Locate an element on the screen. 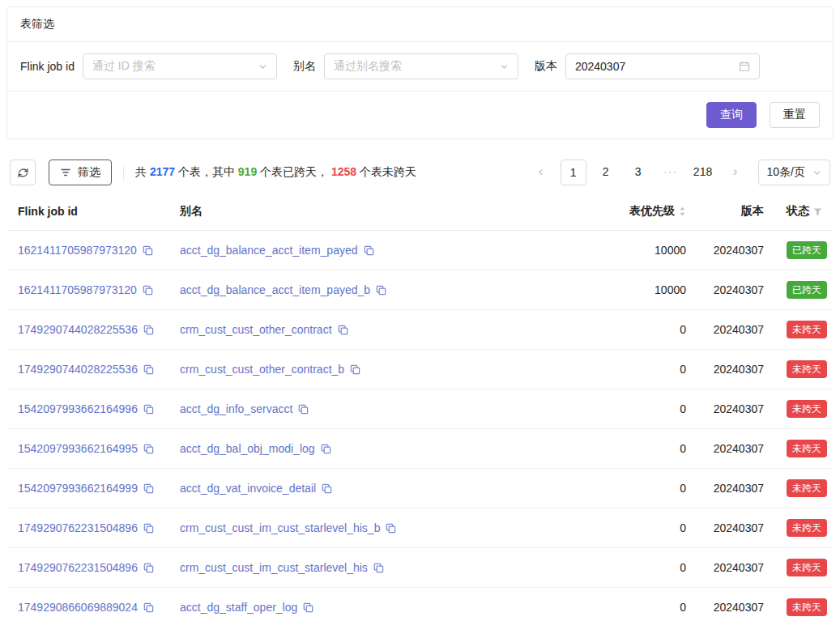 The image size is (840, 621). job-id-link: 1542097993662164999 is located at coordinates (78, 488).